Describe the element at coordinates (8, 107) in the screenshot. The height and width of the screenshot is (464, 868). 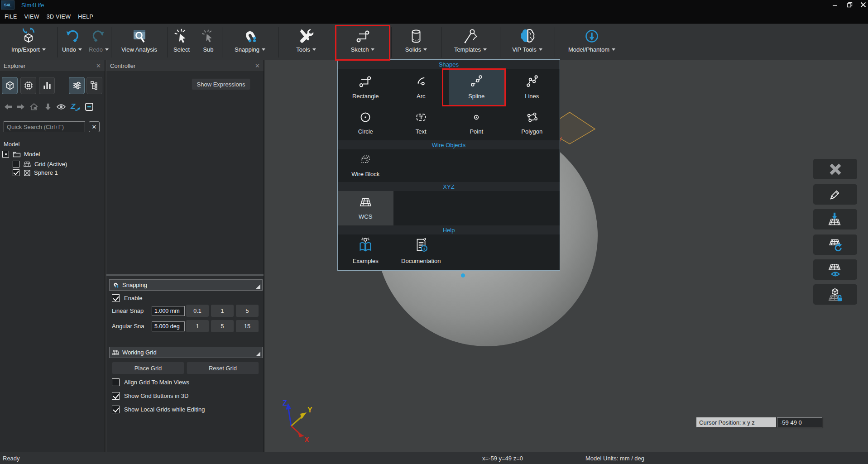
I see `history-back-button` at that location.